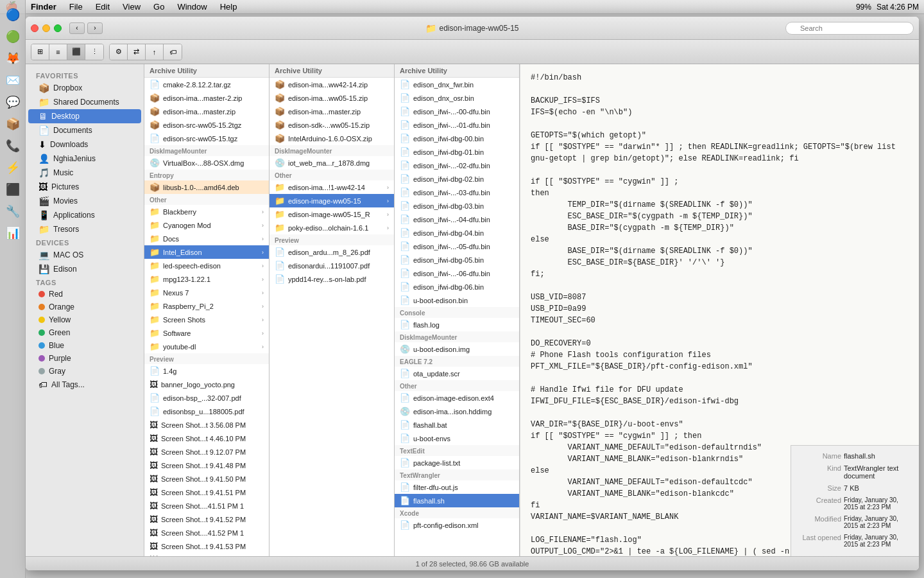 This screenshot has width=924, height=578. I want to click on list-item: 📦 edison-src-ww05-15.2tgz, so click(207, 125).